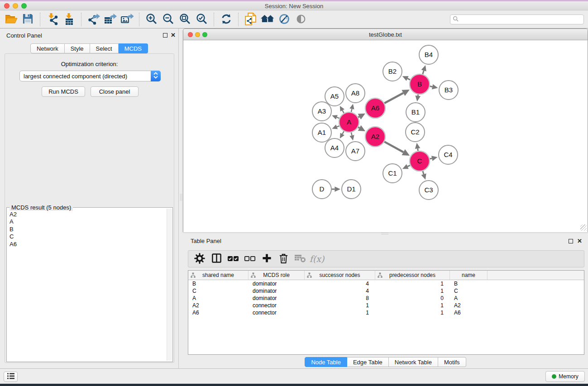  Describe the element at coordinates (343, 112) in the screenshot. I see `edge-A-A5` at that location.